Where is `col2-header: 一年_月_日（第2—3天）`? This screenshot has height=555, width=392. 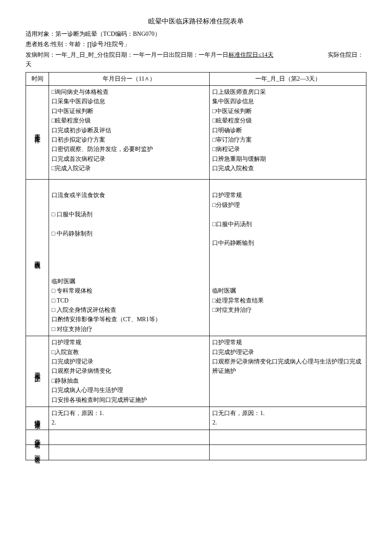 col2-header: 一年_月_日（第2—3天） is located at coordinates (288, 78).